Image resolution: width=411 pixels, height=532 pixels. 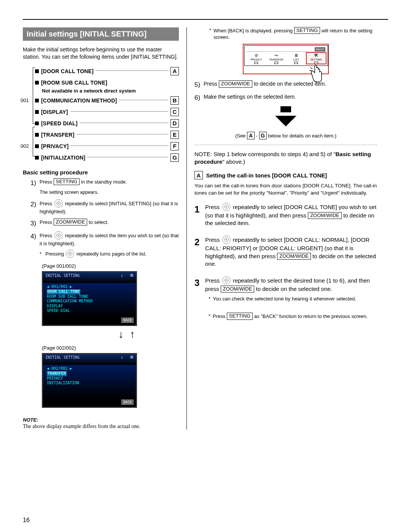 What do you see at coordinates (79, 101) in the screenshot?
I see `setting-communication-method: [COMMUNICATION METHOD]` at bounding box center [79, 101].